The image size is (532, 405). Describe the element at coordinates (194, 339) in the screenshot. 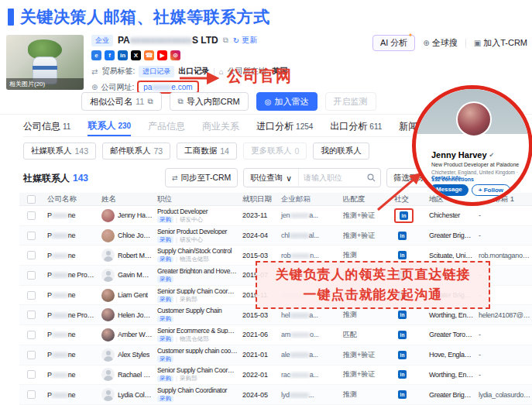

I see `department-name: 物流仓储部` at that location.